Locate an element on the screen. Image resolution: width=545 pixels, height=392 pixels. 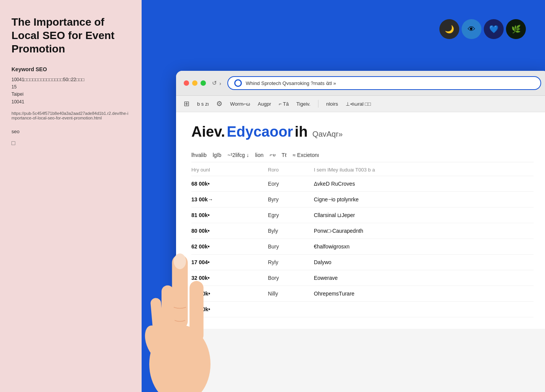
nav-back-forward: ↺ › is located at coordinates (217, 83).